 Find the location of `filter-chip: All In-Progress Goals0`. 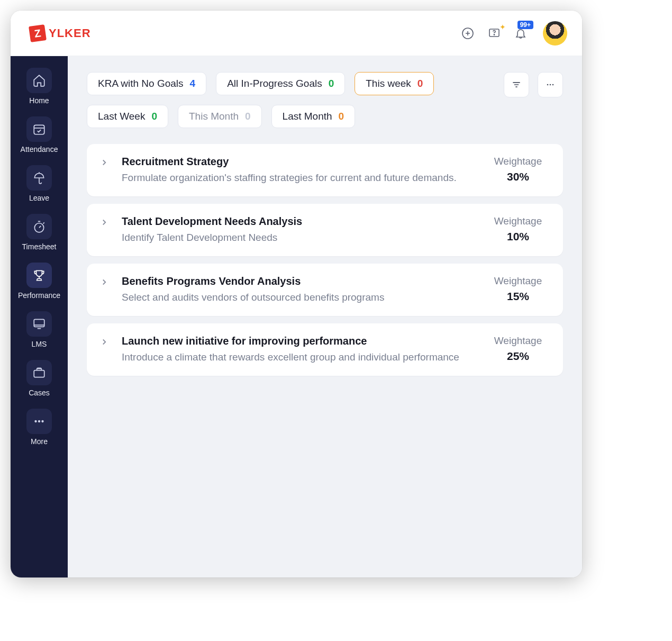

filter-chip: All In-Progress Goals0 is located at coordinates (280, 84).